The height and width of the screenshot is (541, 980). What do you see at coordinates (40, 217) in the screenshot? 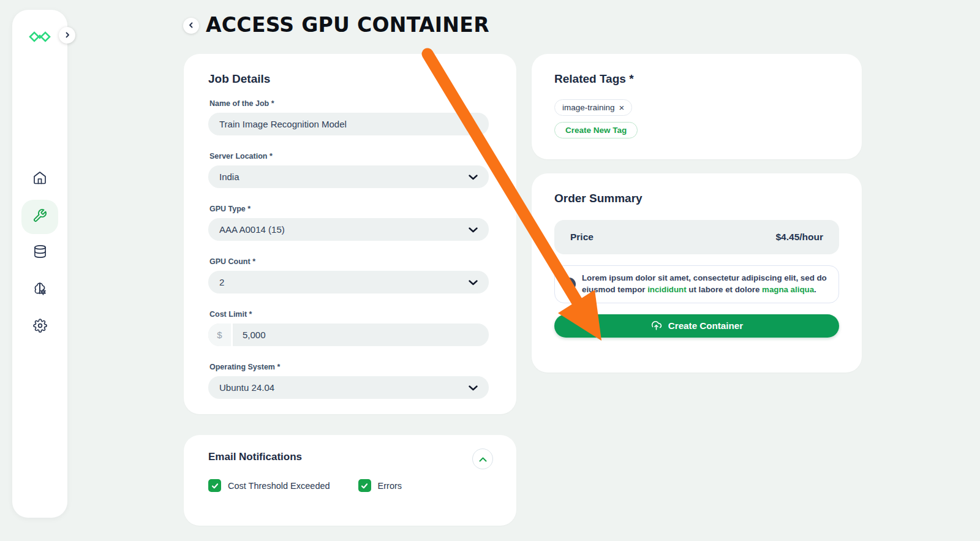
I see `wrench-icon` at bounding box center [40, 217].